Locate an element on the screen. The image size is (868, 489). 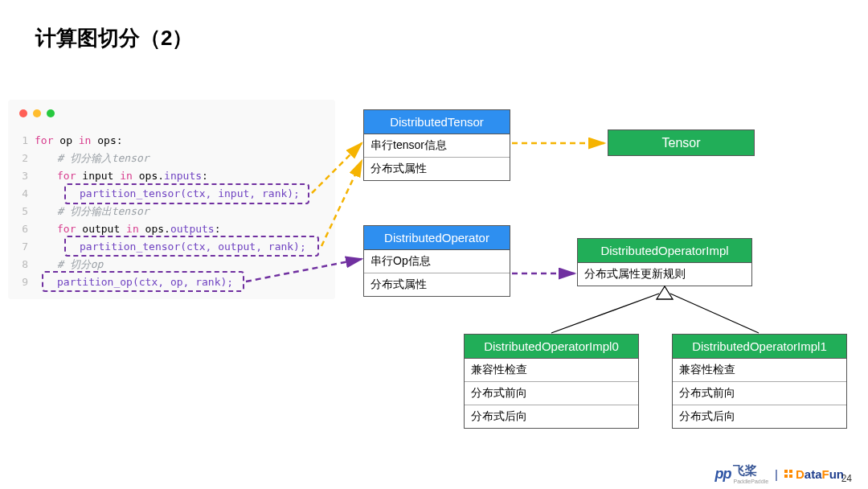
minimize-icon is located at coordinates (37, 113).